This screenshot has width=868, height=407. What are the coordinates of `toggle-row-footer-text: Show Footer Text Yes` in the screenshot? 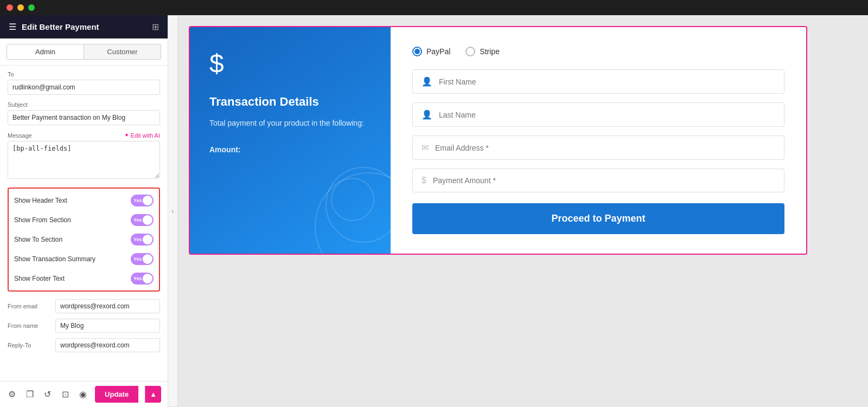 It's located at (84, 279).